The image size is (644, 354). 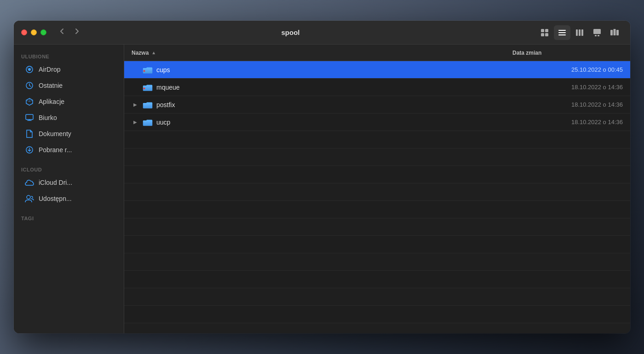 What do you see at coordinates (163, 122) in the screenshot?
I see `file-name-uucp: uucp` at bounding box center [163, 122].